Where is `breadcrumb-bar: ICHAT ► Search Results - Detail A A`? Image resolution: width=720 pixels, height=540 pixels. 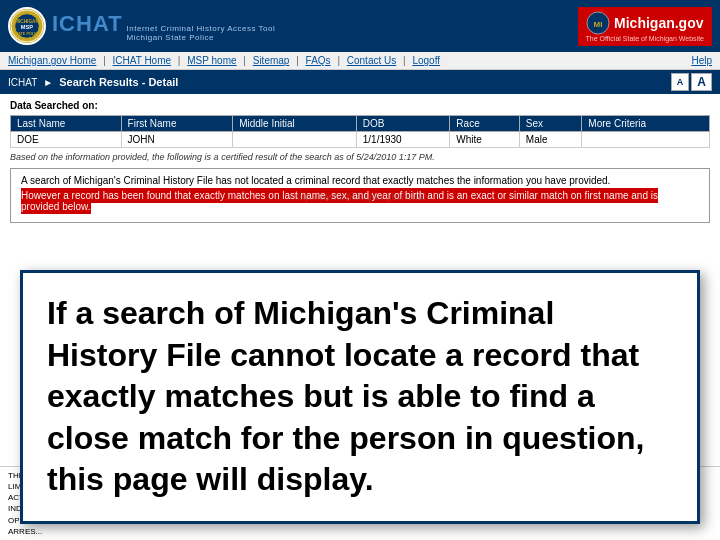 breadcrumb-bar: ICHAT ► Search Results - Detail A A is located at coordinates (360, 82).